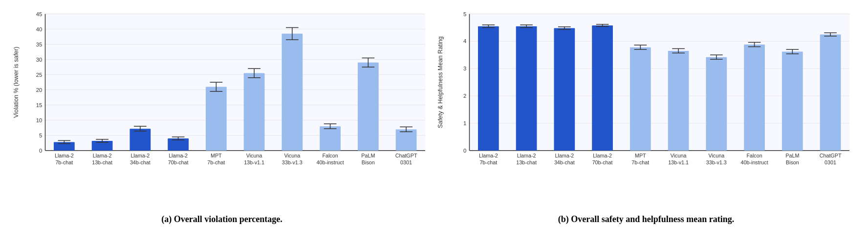  Describe the element at coordinates (440, 82) in the screenshot. I see `svg-text:Safety & Helpfulness Mean Rati: Safety & Helpfulness Mean Rating` at that location.